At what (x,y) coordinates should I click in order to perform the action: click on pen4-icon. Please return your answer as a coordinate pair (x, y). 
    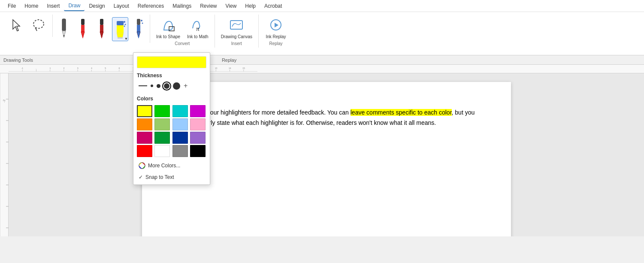
    Looking at the image, I should click on (139, 29).